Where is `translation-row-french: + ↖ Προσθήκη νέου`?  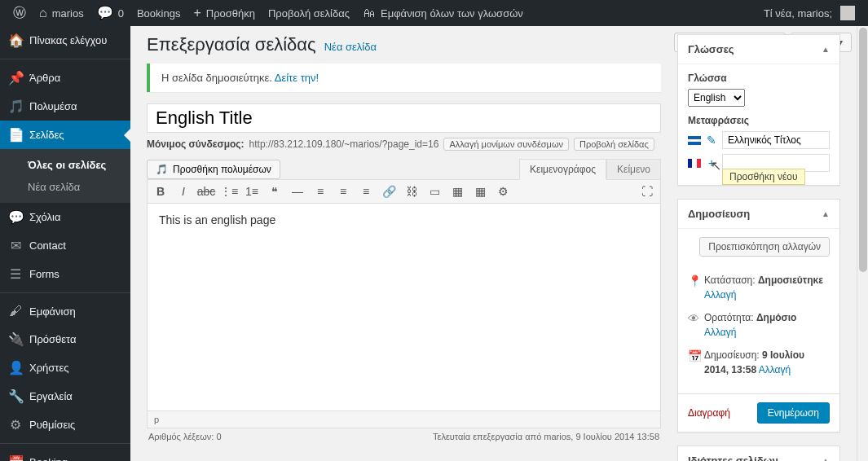
translation-row-french: + ↖ Προσθήκη νέου is located at coordinates (759, 163).